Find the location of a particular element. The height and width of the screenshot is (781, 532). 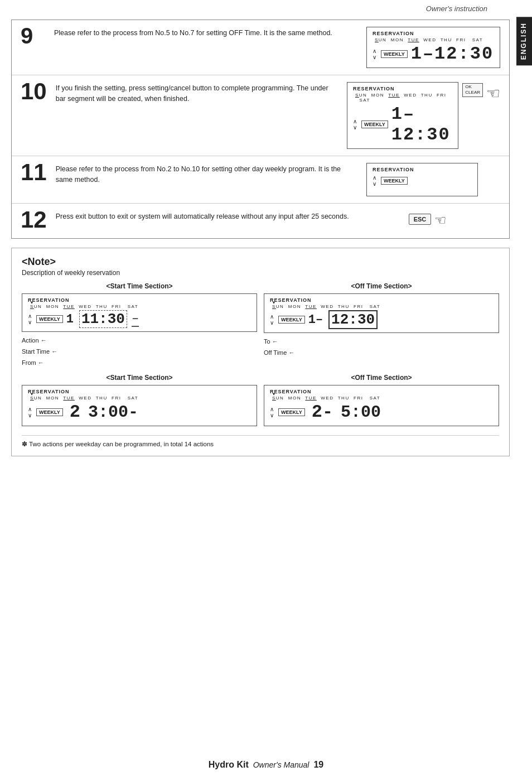

step-11: 11 Please refer to the process from No.2… is located at coordinates (260, 180).